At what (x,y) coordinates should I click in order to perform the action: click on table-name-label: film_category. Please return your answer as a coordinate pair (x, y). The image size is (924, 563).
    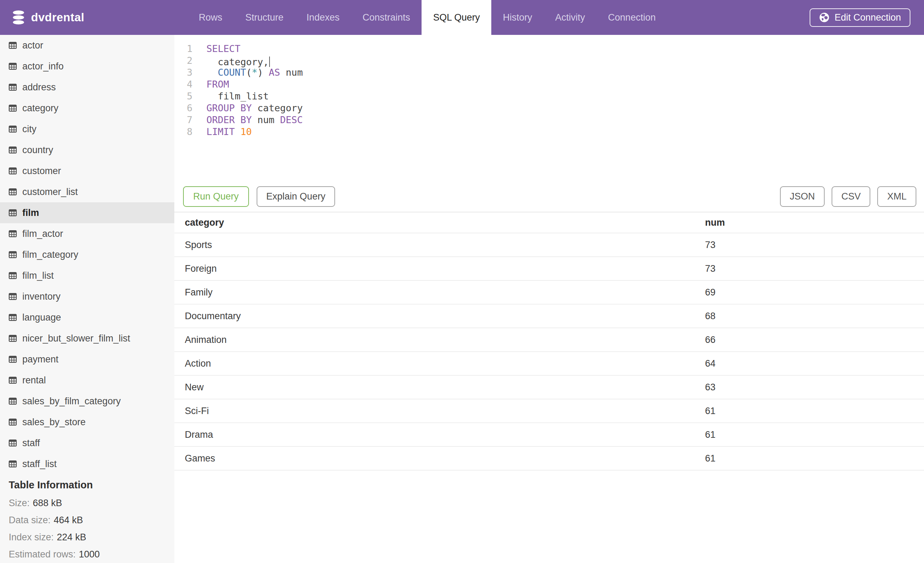
    Looking at the image, I should click on (50, 255).